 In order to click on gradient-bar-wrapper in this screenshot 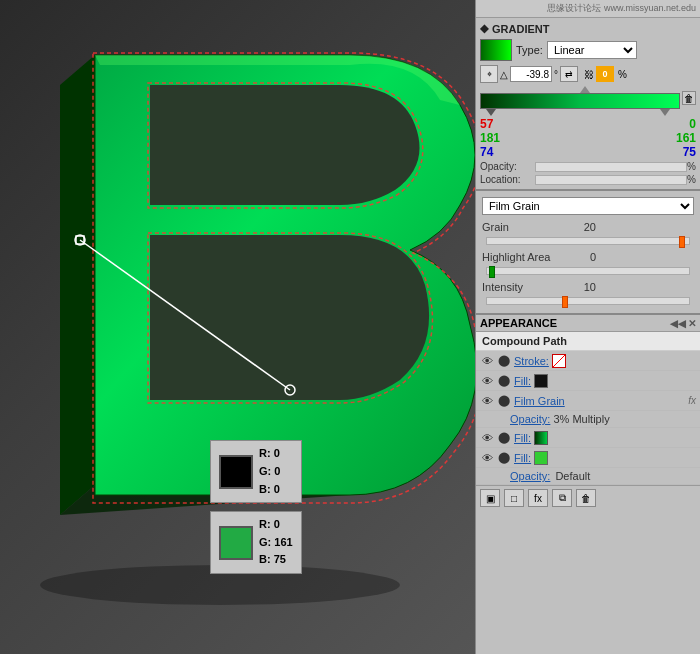, I will do `click(580, 101)`.